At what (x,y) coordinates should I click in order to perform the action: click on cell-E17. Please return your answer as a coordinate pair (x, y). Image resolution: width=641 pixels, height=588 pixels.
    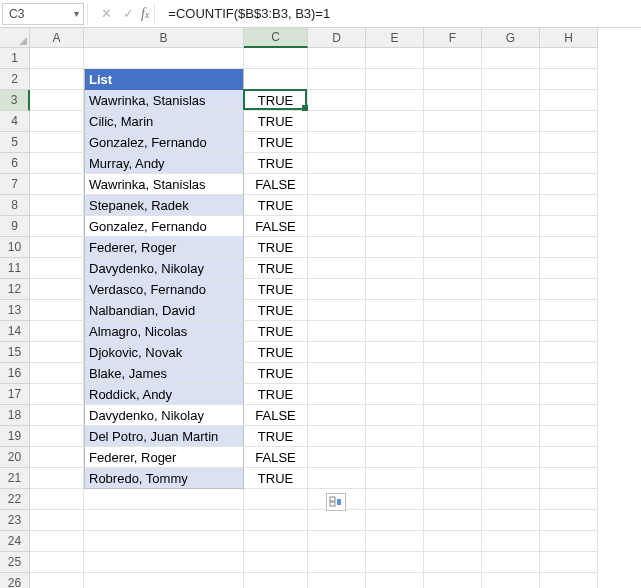
    Looking at the image, I should click on (395, 394).